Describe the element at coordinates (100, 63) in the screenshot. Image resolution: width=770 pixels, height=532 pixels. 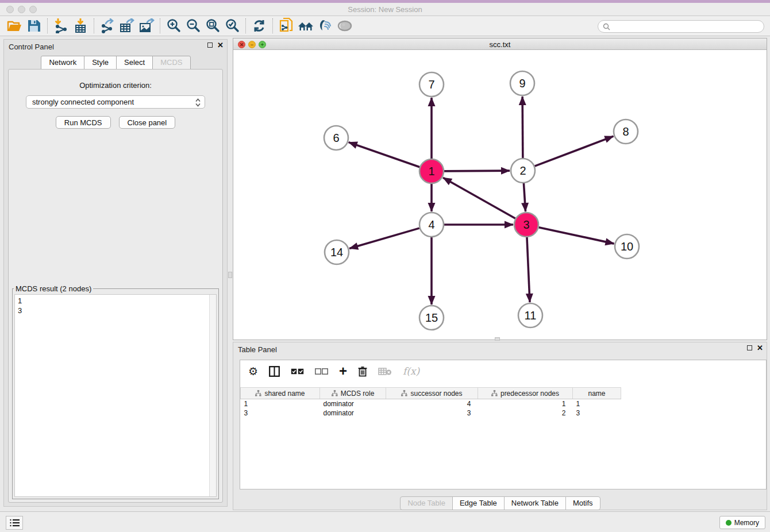
I see `tab-style: Style` at that location.